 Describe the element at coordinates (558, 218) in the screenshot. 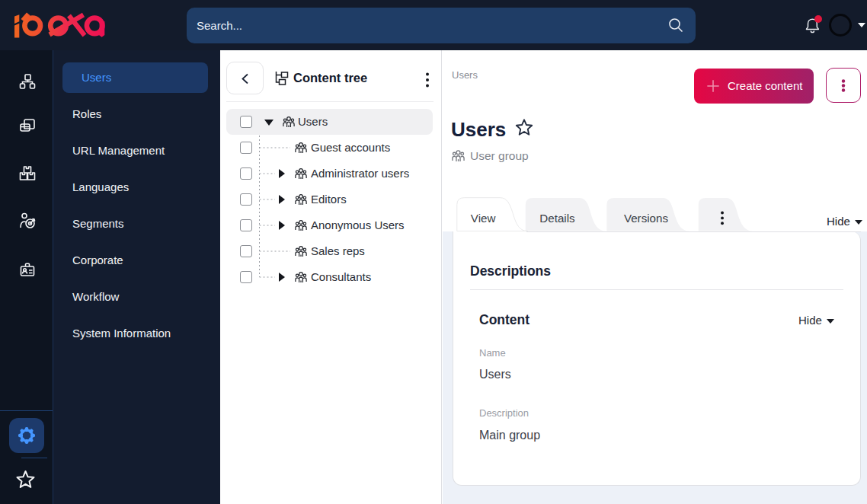

I see `svg-text: Details` at that location.